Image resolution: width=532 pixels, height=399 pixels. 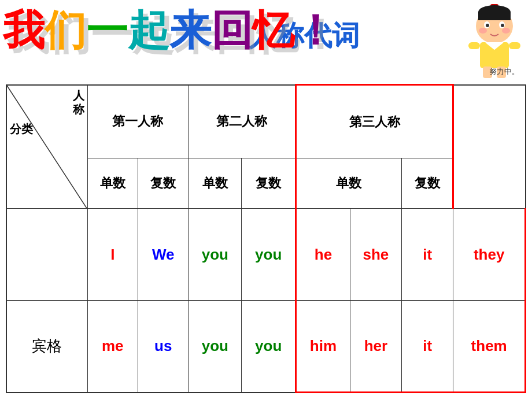 What do you see at coordinates (489, 347) in the screenshot?
I see `cell-them: them` at bounding box center [489, 347].